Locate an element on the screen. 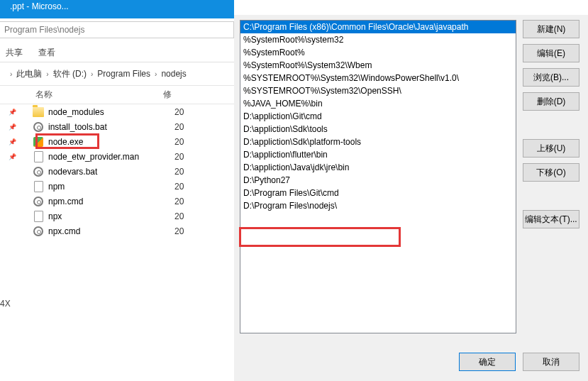 This screenshot has width=588, height=381. tab-view: 查看 is located at coordinates (47, 53).